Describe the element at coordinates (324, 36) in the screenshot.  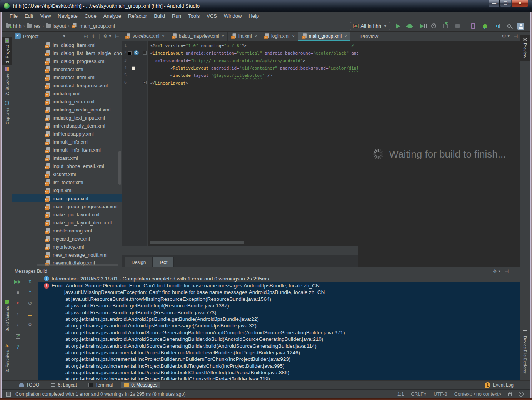
I see `editor-tab-main-group-xml: <>main_group.xml×` at that location.